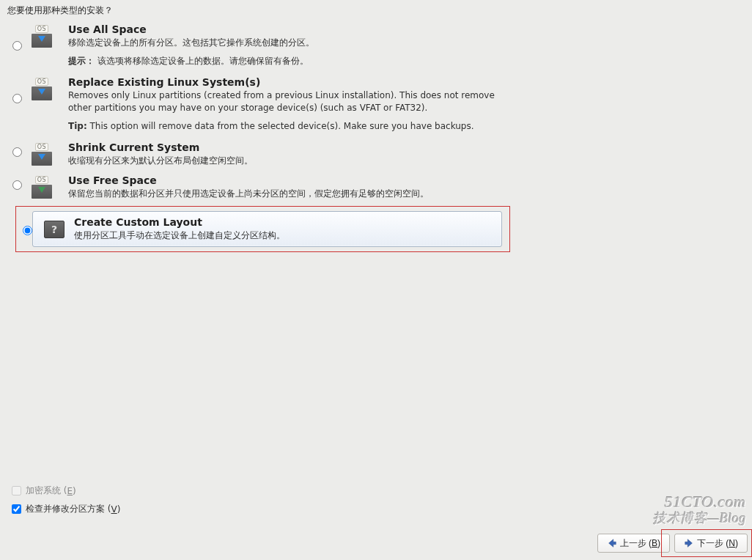 This screenshot has width=752, height=560. What do you see at coordinates (18, 98) in the screenshot?
I see `radio-replace-linux` at bounding box center [18, 98].